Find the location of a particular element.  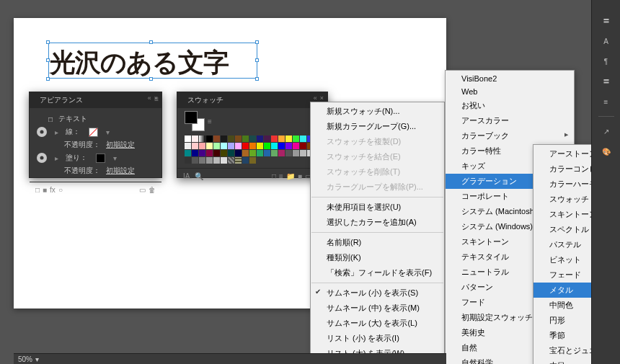

canvas-text-object: 光沢のある文字 is located at coordinates (139, 63).